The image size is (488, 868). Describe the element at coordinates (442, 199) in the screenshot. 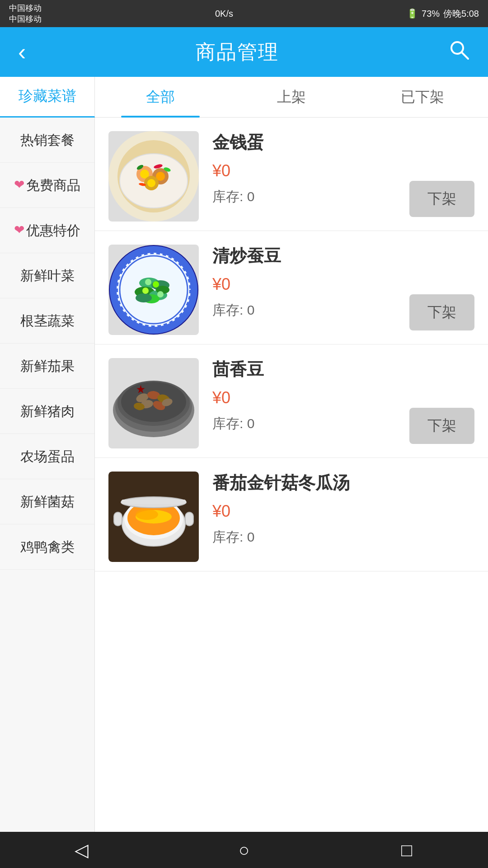

I see `delist-button-1: 下架` at that location.